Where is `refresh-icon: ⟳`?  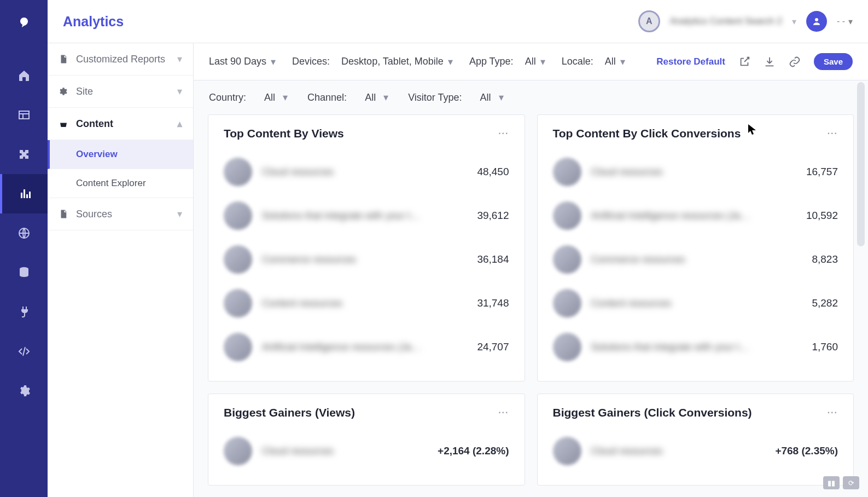
refresh-icon: ⟳ is located at coordinates (851, 483).